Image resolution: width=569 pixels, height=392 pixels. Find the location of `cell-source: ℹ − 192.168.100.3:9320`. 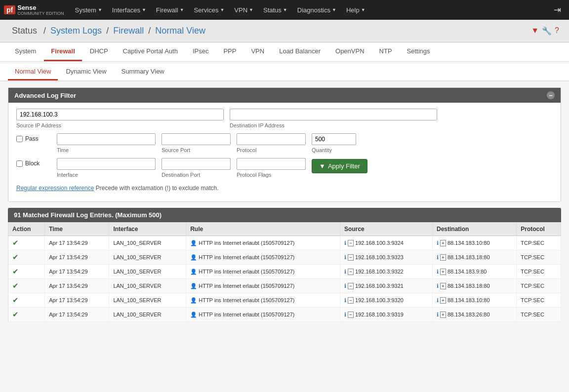

cell-source: ℹ − 192.168.100.3:9320 is located at coordinates (386, 300).